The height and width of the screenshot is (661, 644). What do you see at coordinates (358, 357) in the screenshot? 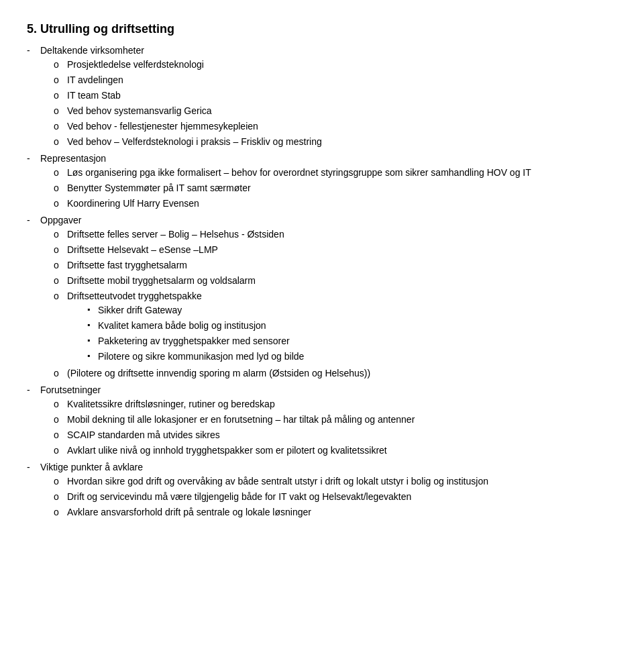
I see `sub-text-2-4-3: Pilotere og sikre kommunikasjon med lyd …` at bounding box center [358, 357].